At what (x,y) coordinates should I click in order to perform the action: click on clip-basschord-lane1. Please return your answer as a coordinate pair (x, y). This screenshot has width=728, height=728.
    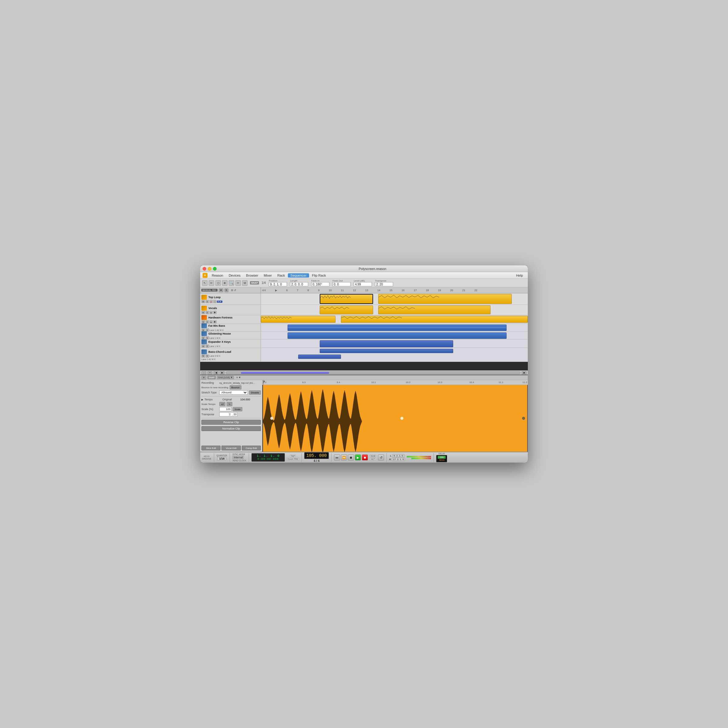
    Looking at the image, I should click on (320, 356).